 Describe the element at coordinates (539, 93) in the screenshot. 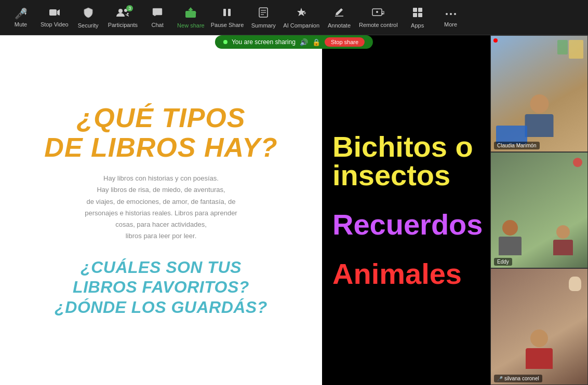

I see `claudia-video` at that location.